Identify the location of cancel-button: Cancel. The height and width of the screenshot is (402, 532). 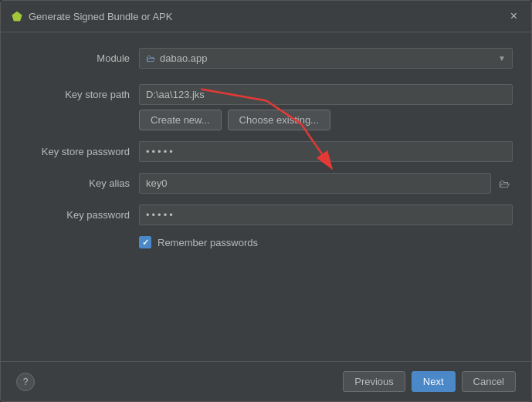
(489, 381).